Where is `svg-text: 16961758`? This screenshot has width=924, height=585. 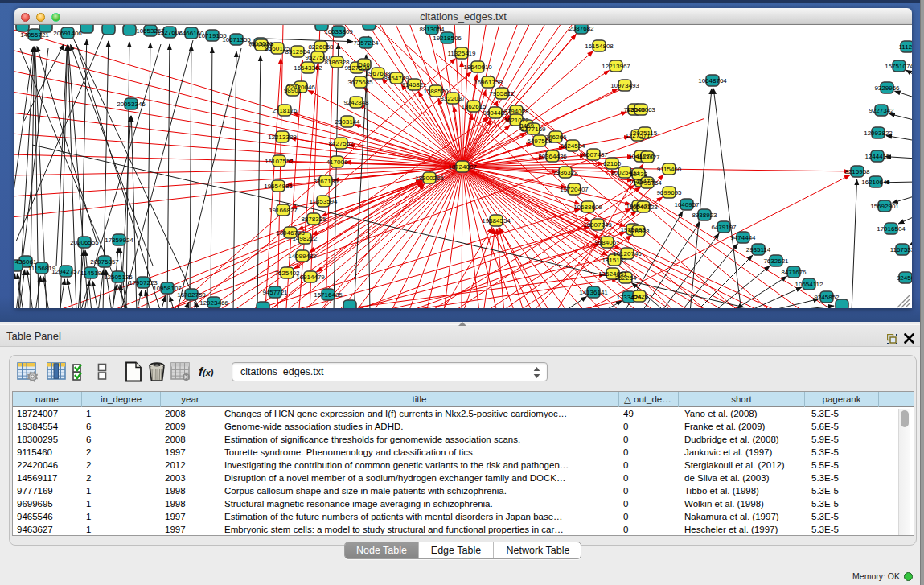
svg-text: 16961758 is located at coordinates (488, 82).